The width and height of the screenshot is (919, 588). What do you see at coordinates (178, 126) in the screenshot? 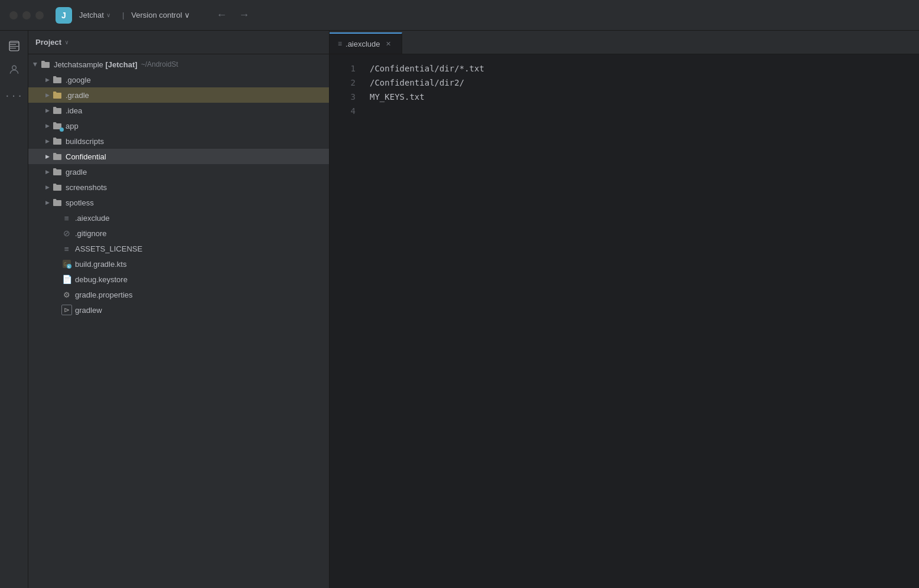
I see `tree-item-app: ▶ app` at bounding box center [178, 126].